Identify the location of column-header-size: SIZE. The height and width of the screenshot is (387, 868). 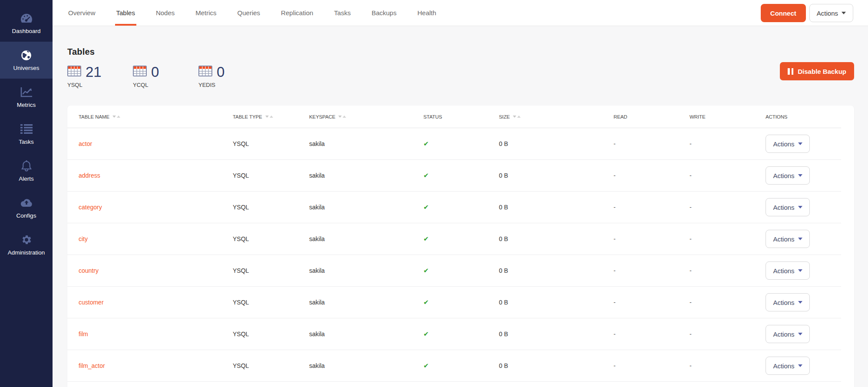
(556, 117).